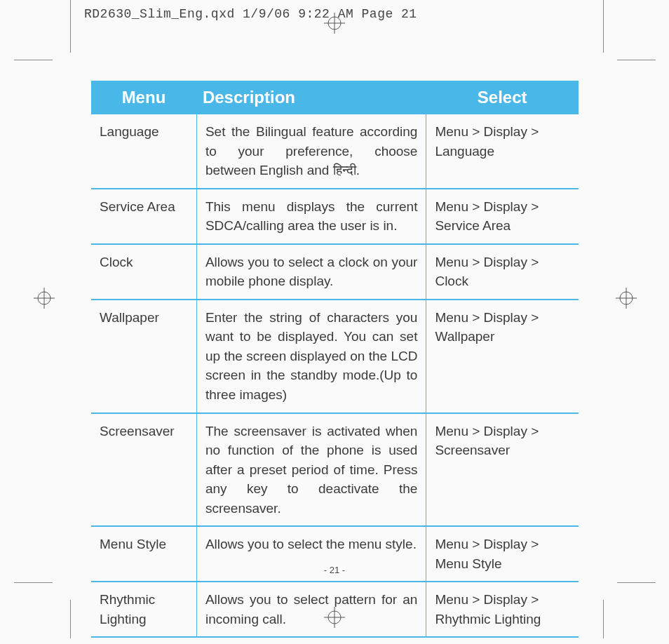  What do you see at coordinates (502, 216) in the screenshot?
I see `cell-select: Menu > Display > Service Area` at bounding box center [502, 216].